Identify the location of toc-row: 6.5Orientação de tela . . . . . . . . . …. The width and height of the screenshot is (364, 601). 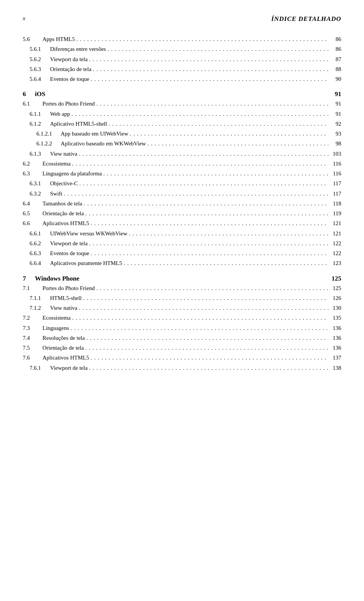
(182, 213).